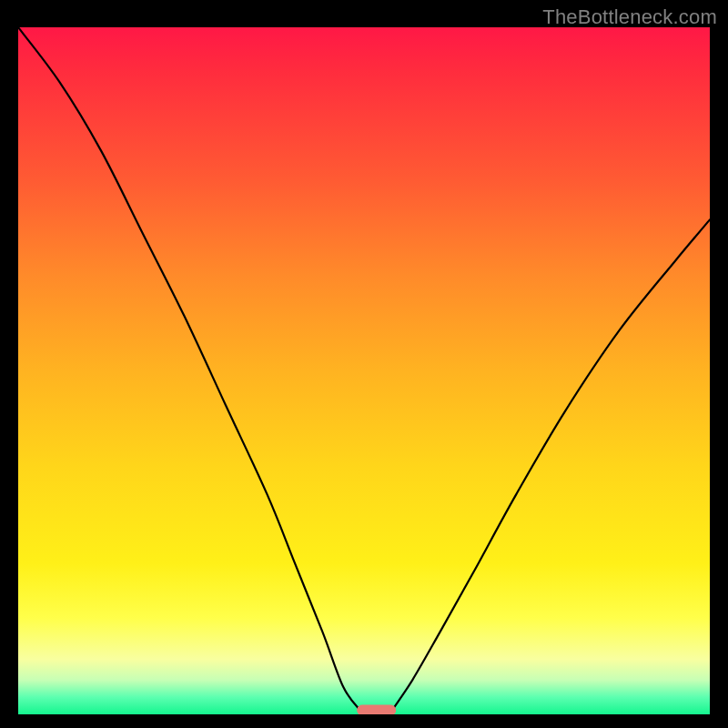 The height and width of the screenshot is (728, 728). I want to click on min-marker, so click(377, 710).